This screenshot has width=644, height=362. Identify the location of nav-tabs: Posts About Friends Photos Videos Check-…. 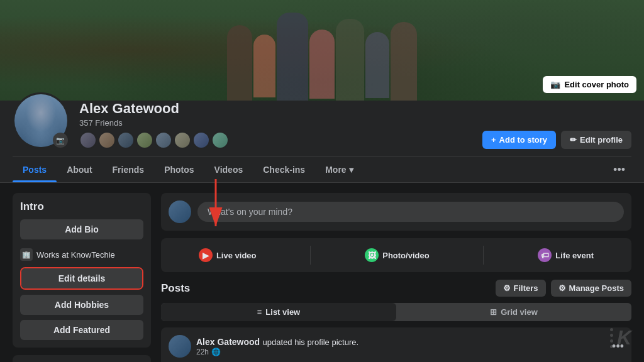
(322, 170).